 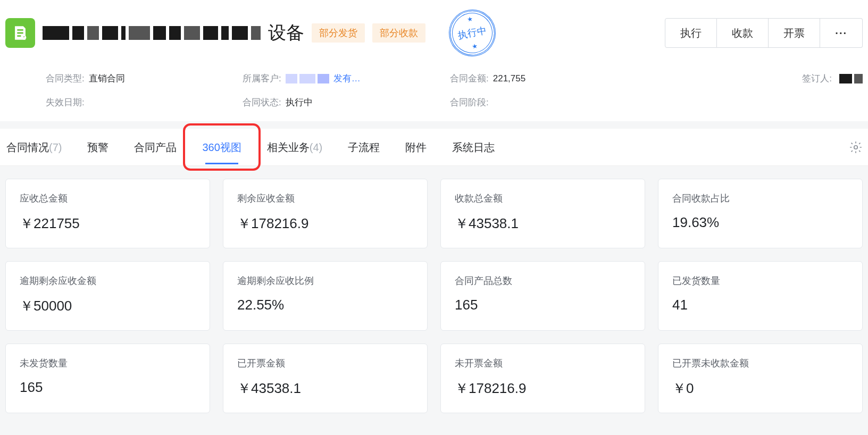 What do you see at coordinates (316, 147) in the screenshot?
I see `tab-count: (4)` at bounding box center [316, 147].